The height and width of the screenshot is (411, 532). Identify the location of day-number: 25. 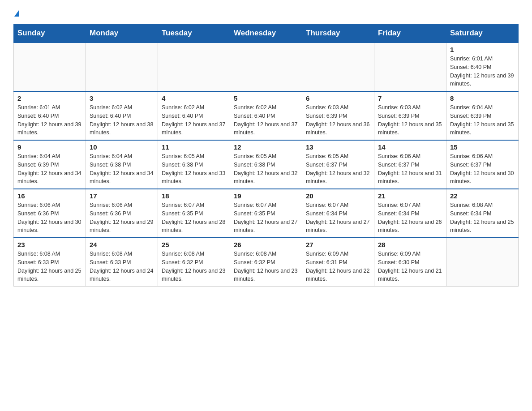
(194, 244).